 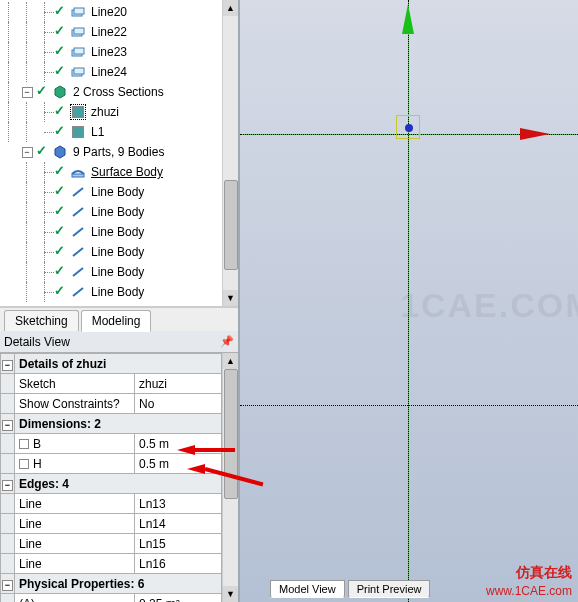 I want to click on scroll-thumb, so click(x=231, y=225).